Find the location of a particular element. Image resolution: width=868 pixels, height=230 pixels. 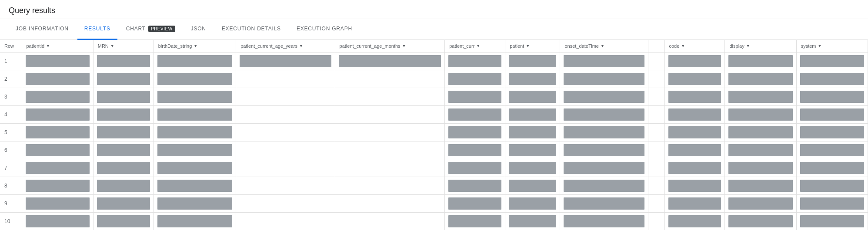

sort-icon-display: ▼ is located at coordinates (748, 46).